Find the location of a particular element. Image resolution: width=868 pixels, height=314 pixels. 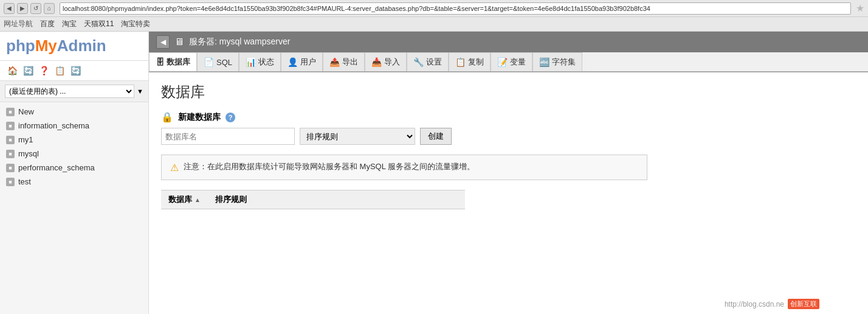

sidebar-item-information-schema: ■ information_schema is located at coordinates (74, 125).